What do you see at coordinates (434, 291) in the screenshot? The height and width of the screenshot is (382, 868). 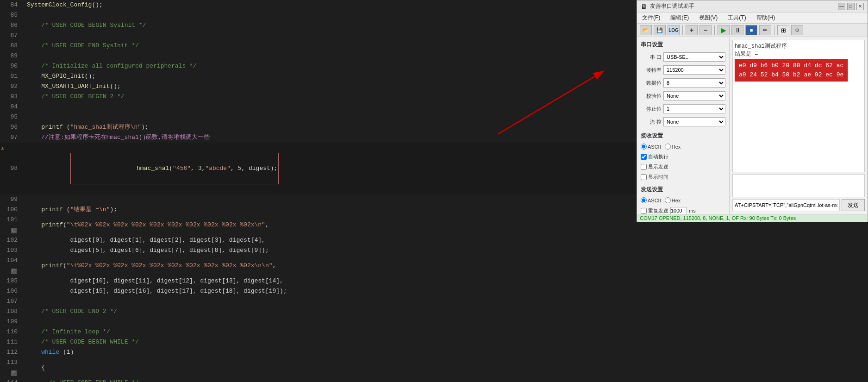 I see `table-row: 106 digest[15], digest[16], digest[17], …` at bounding box center [434, 291].